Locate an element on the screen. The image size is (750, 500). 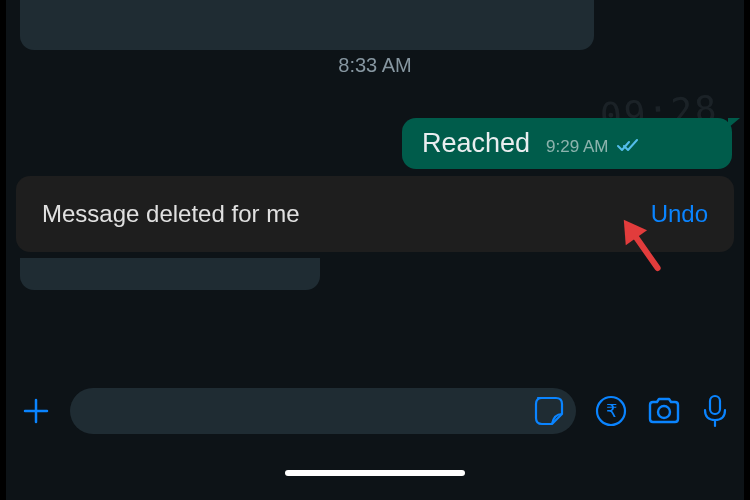
read-receipt-icon is located at coordinates (628, 148).